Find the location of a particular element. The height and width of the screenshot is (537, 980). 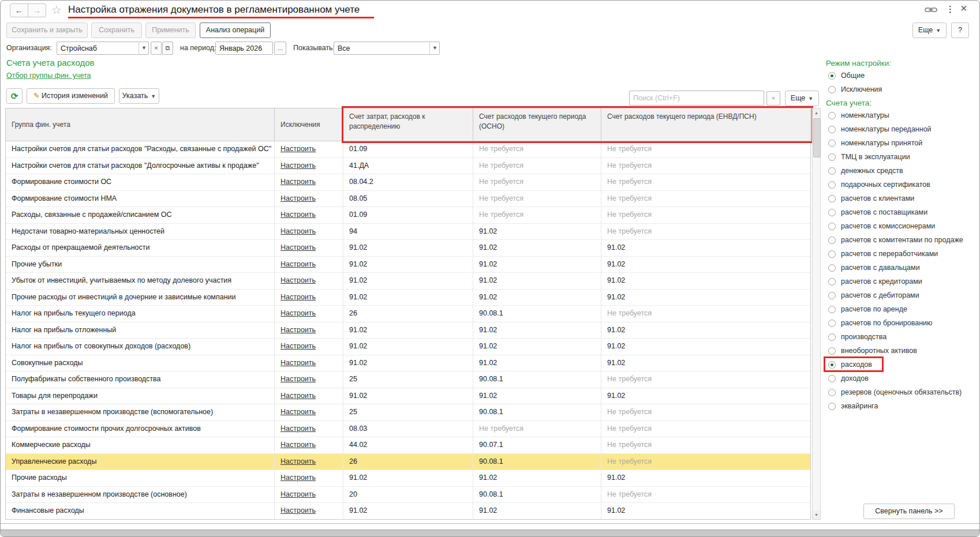

row-group-cell: Налог на прибыль от совокупных доходов (… is located at coordinates (140, 347).